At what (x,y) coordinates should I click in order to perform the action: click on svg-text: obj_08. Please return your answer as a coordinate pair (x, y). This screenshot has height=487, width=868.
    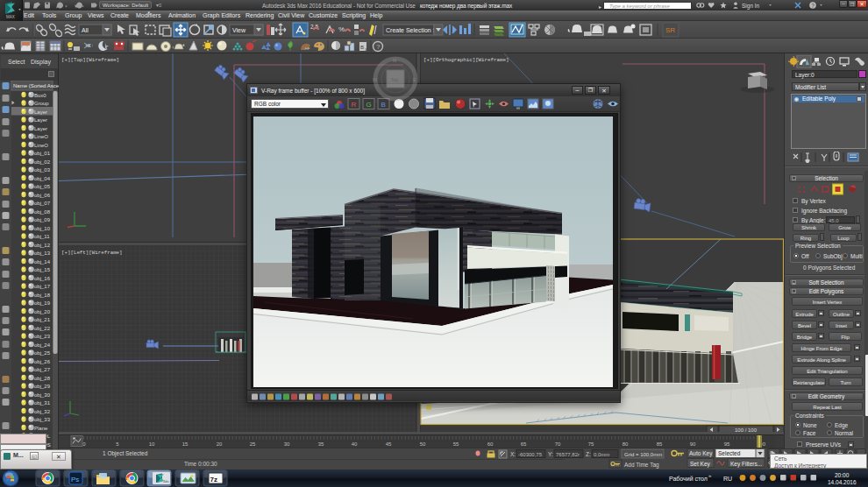
    Looking at the image, I should click on (42, 212).